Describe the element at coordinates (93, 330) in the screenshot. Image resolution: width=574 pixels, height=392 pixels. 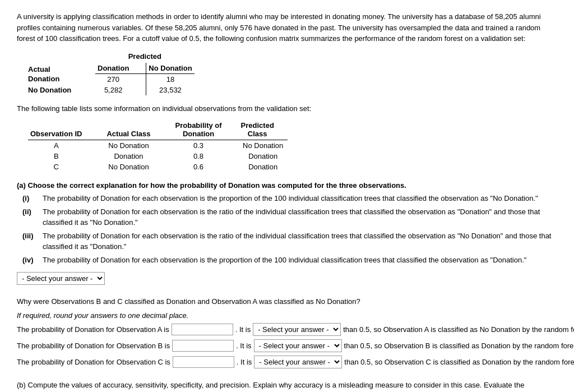
I see `prob-label-1: The probability of Donation for Observat…` at that location.